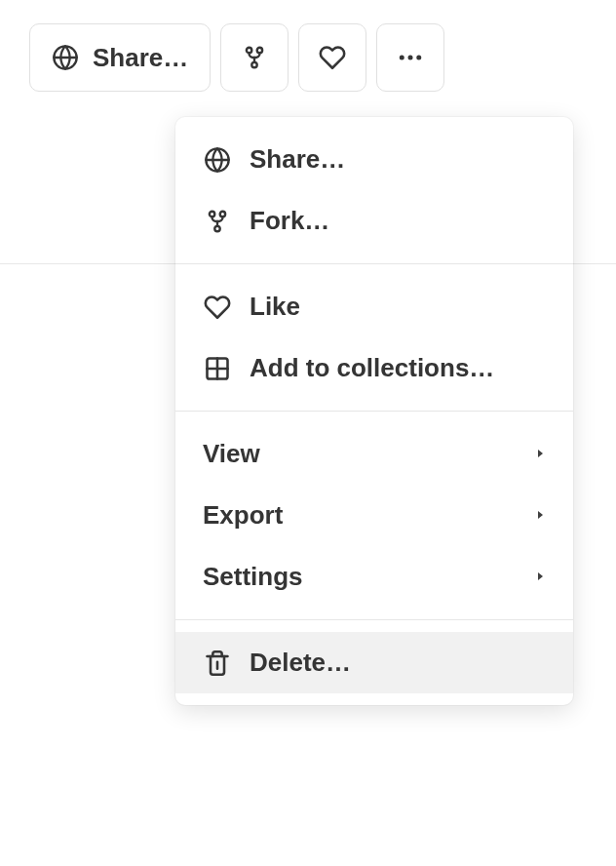 The image size is (616, 866). What do you see at coordinates (398, 160) in the screenshot?
I see `menu-item-label: Share…` at bounding box center [398, 160].